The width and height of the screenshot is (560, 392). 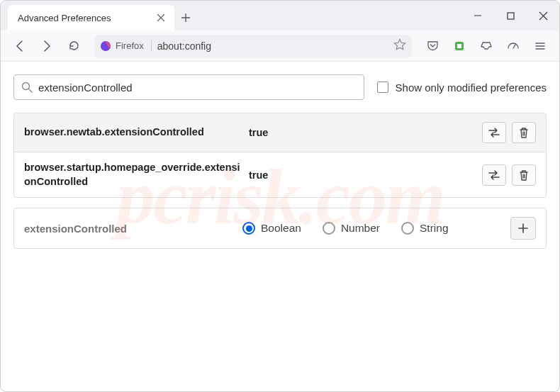 I want to click on pocket-icon, so click(x=432, y=46).